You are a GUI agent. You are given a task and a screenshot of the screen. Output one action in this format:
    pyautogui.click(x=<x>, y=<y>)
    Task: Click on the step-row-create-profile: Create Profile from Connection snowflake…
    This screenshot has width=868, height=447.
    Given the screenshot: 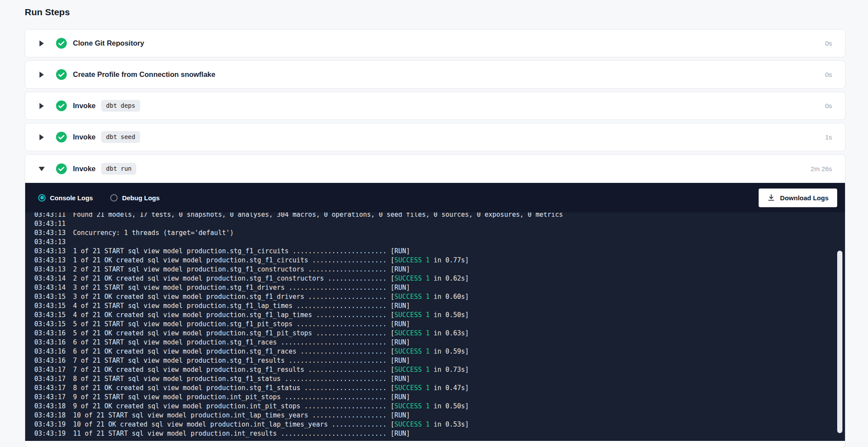 What is the action you would take?
    pyautogui.click(x=435, y=75)
    